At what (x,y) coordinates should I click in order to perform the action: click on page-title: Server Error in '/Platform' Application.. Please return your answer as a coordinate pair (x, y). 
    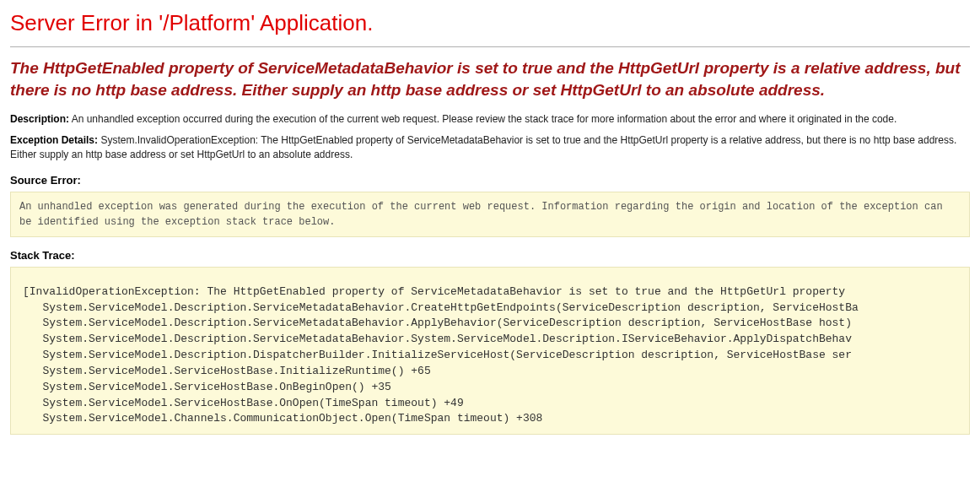
    Looking at the image, I should click on (490, 24).